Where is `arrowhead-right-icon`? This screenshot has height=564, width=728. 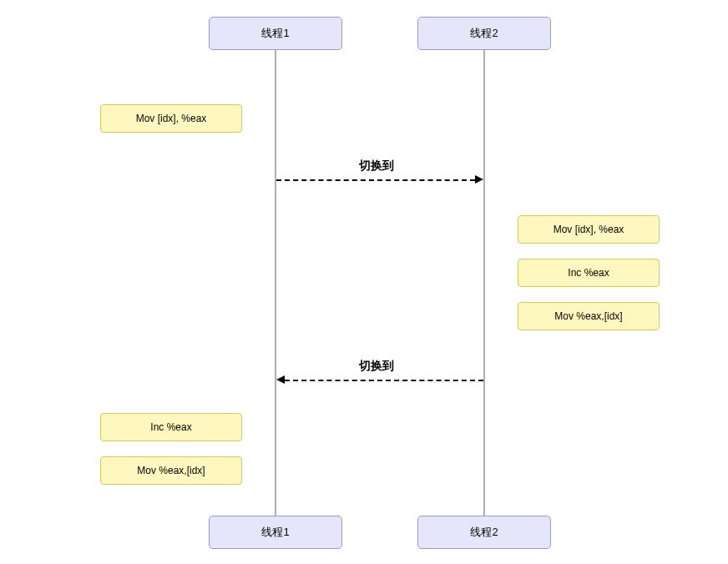 arrowhead-right-icon is located at coordinates (479, 179).